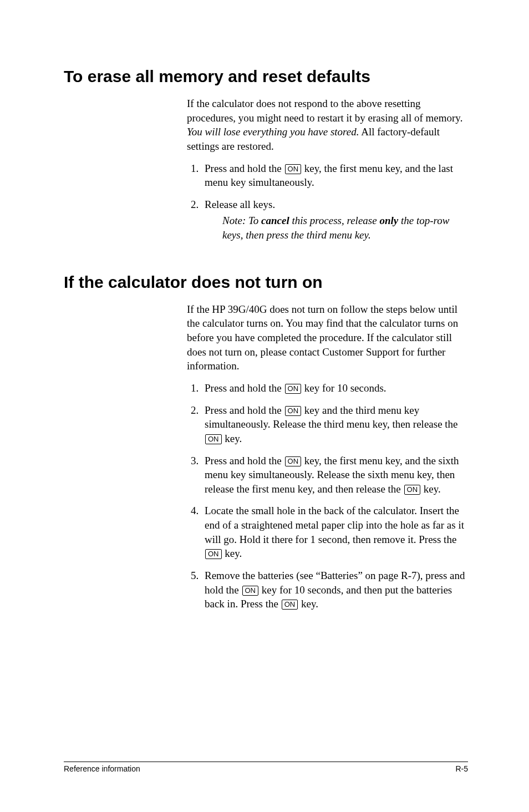 The height and width of the screenshot is (812, 529). What do you see at coordinates (327, 202) in the screenshot?
I see `section1-steps: Press and hold the ON key, the first men…` at bounding box center [327, 202].